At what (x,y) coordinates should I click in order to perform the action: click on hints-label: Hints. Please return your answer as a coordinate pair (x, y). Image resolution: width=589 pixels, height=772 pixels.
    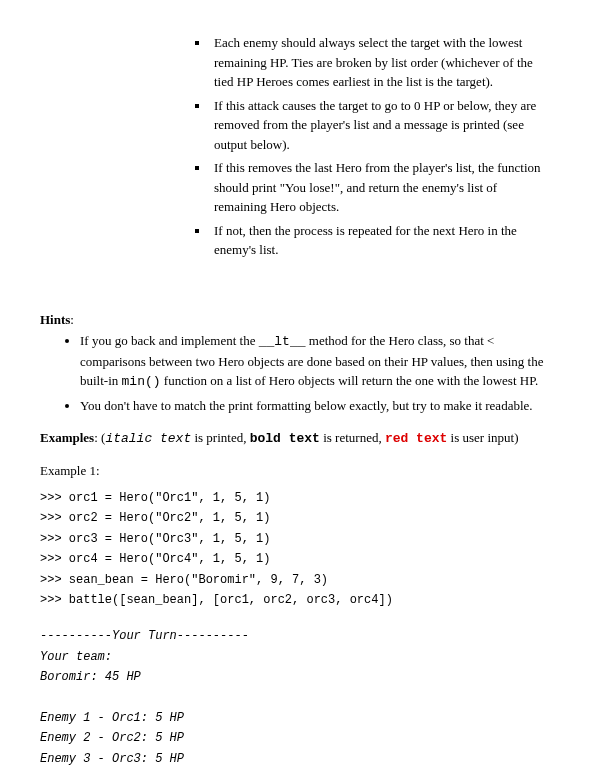
    Looking at the image, I should click on (55, 320).